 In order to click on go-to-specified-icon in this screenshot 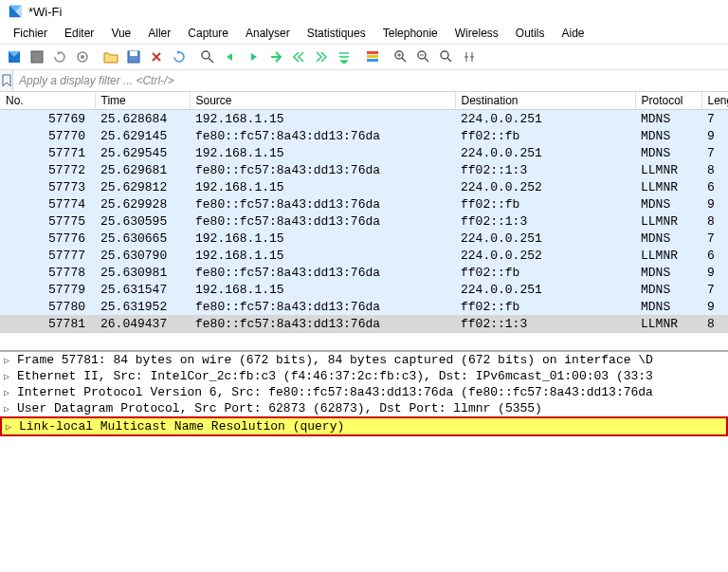, I will do `click(276, 57)`.